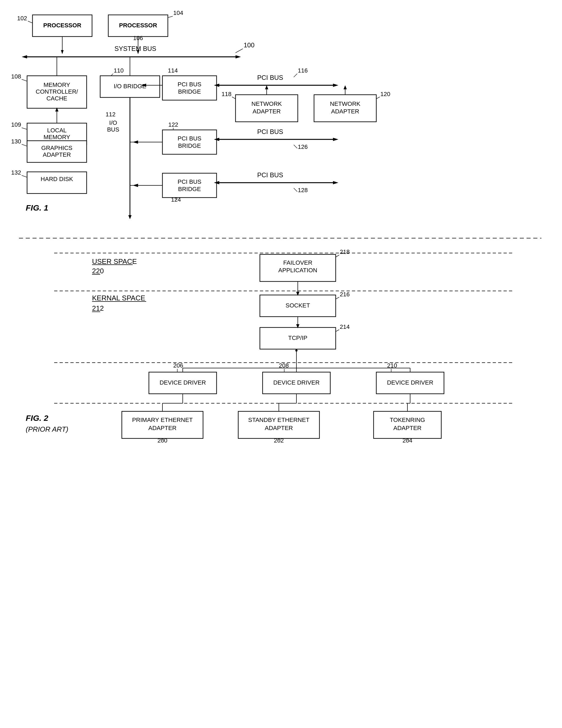  I want to click on ref-126: 126, so click(303, 147).